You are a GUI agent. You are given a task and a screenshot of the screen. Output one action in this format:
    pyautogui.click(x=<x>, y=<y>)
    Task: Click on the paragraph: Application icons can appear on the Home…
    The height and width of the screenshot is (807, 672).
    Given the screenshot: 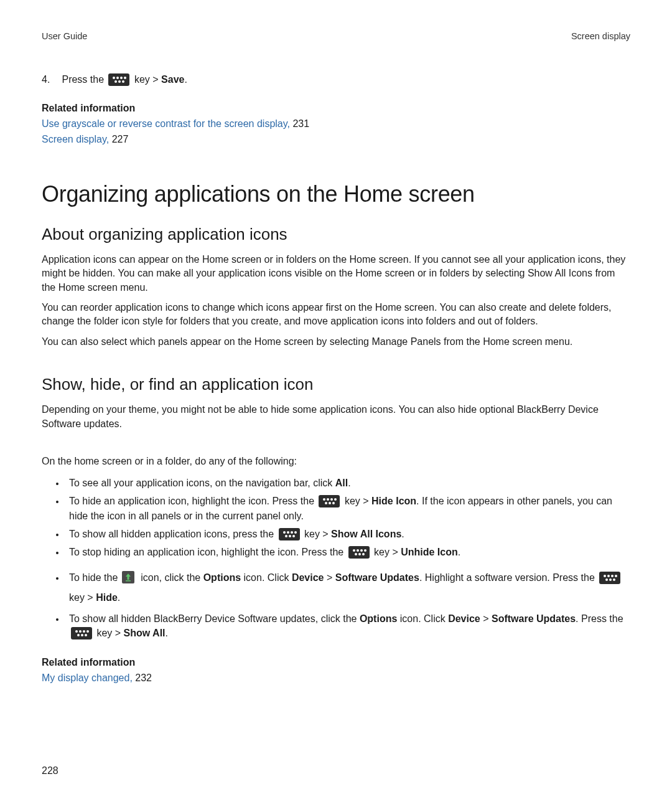 What is the action you would take?
    pyautogui.click(x=336, y=274)
    